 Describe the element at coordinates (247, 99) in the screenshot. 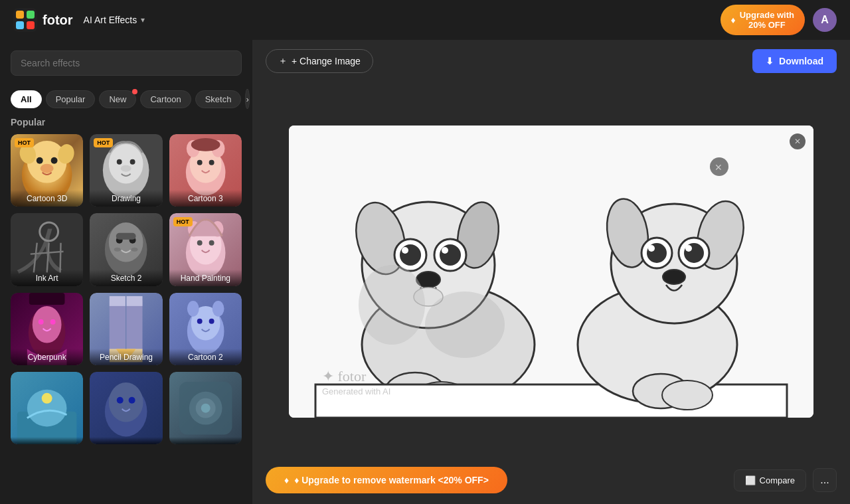

I see `tab-next-button: ›` at that location.